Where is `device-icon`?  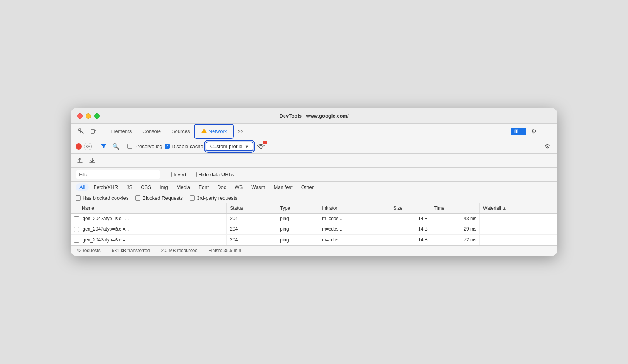 device-icon is located at coordinates (93, 131).